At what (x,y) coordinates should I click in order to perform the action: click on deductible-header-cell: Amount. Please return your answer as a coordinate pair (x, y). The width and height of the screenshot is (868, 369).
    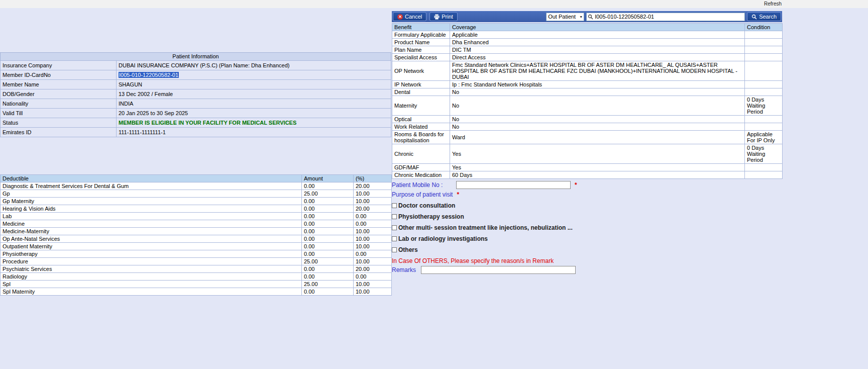
    Looking at the image, I should click on (328, 179).